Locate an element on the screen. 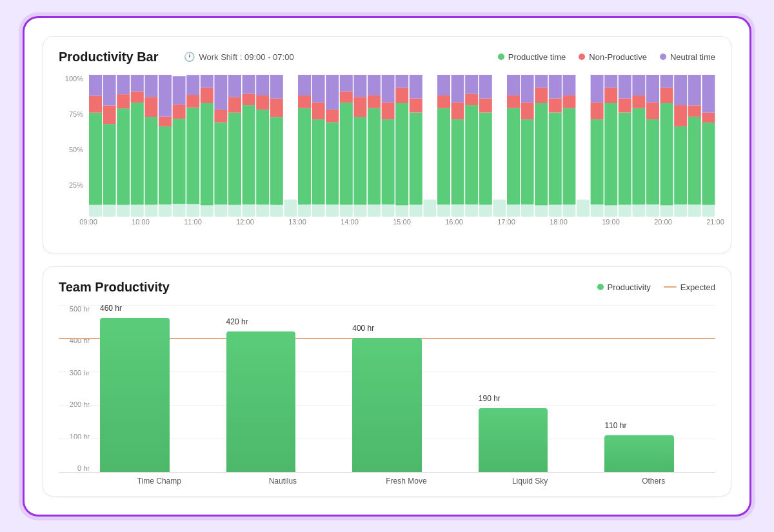 The height and width of the screenshot is (532, 774). legend-nonproductive: Non-Productive is located at coordinates (613, 57).